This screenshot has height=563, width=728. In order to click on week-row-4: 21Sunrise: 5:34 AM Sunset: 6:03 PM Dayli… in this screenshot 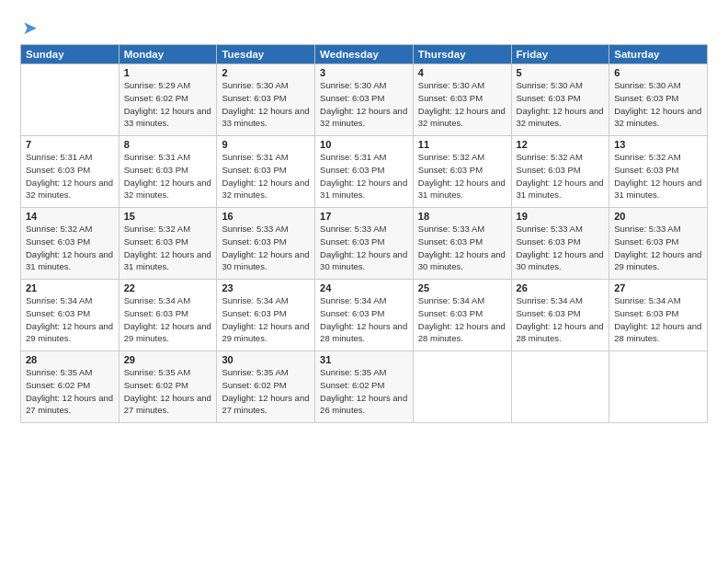, I will do `click(364, 316)`.